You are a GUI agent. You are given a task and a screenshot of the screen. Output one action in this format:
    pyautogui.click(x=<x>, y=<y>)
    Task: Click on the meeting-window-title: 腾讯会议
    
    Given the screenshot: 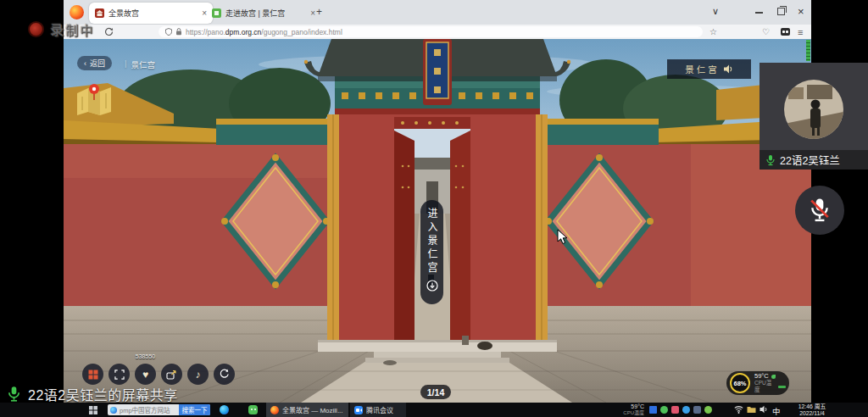 What is the action you would take?
    pyautogui.click(x=380, y=410)
    